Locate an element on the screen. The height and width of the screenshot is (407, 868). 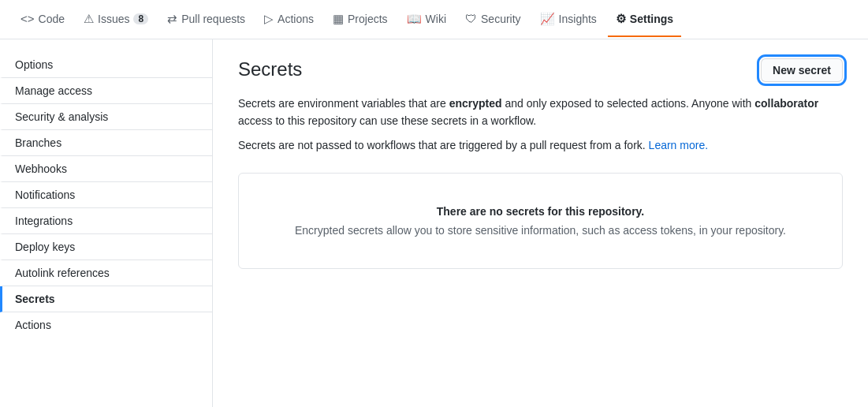
nav-insights: 📈 Insights is located at coordinates (568, 20).